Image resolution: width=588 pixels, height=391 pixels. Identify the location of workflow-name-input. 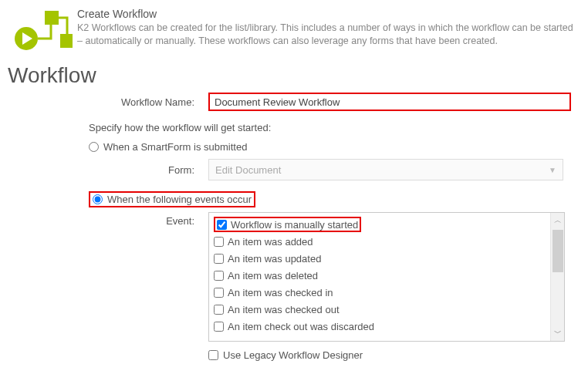
(390, 102).